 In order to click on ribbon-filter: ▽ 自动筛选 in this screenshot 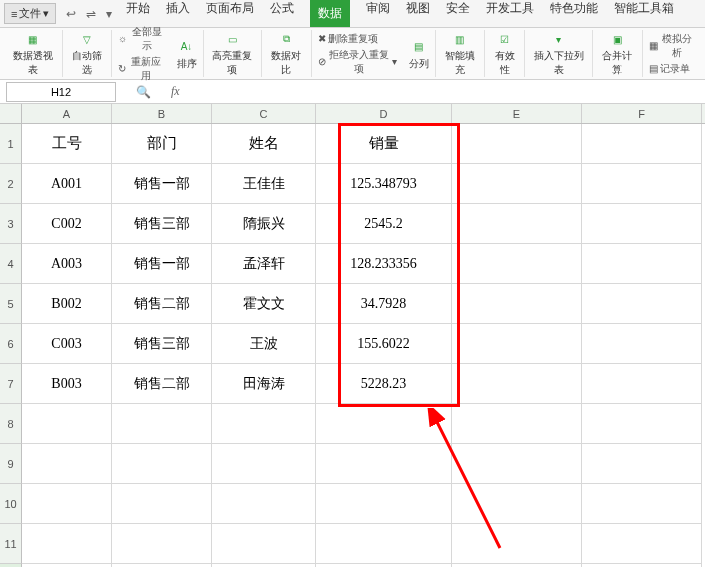, I will do `click(88, 54)`.